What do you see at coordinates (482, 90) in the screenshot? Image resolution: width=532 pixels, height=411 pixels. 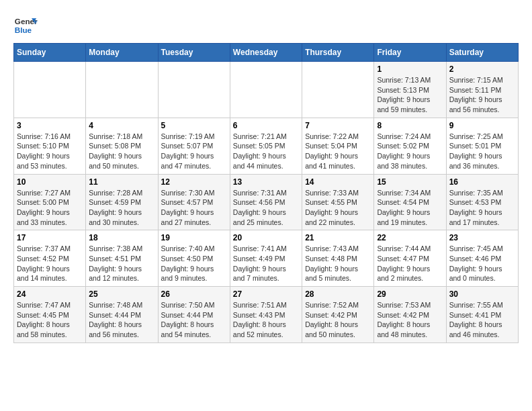 I see `calendar-cell: 2Sunrise: 7:15 AM Sunset: 5:11 PM Daylig…` at bounding box center [482, 90].